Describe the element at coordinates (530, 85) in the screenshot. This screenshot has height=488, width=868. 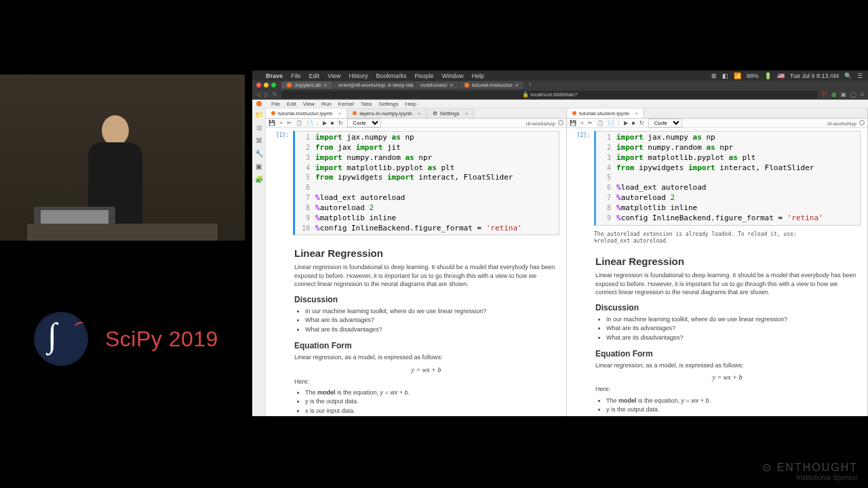
I see `new-tab-button: +` at that location.